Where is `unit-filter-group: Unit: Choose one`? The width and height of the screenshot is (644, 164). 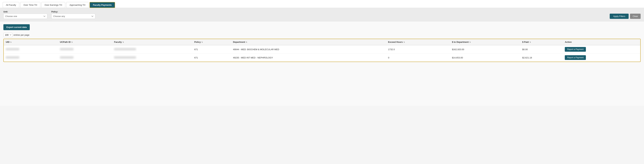 unit-filter-group: Unit: Choose one is located at coordinates (26, 15).